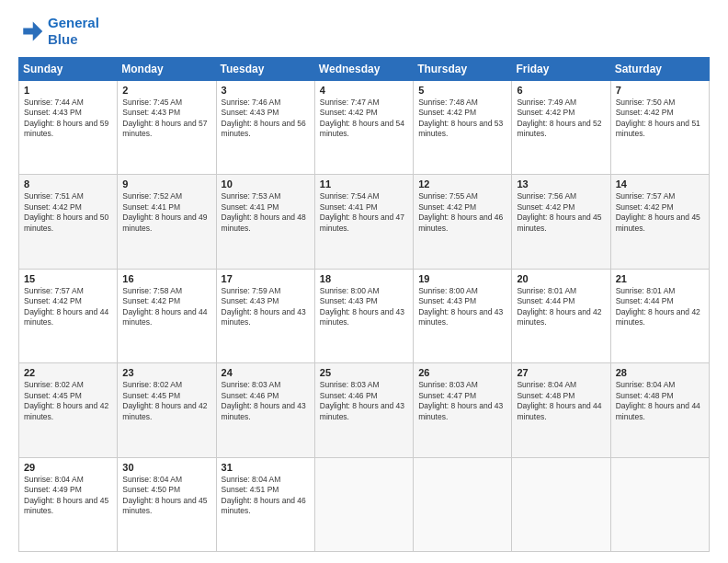 The image size is (728, 563). Describe the element at coordinates (252, 102) in the screenshot. I see `sunrise-label: Sunrise: 7:46 AM` at that location.